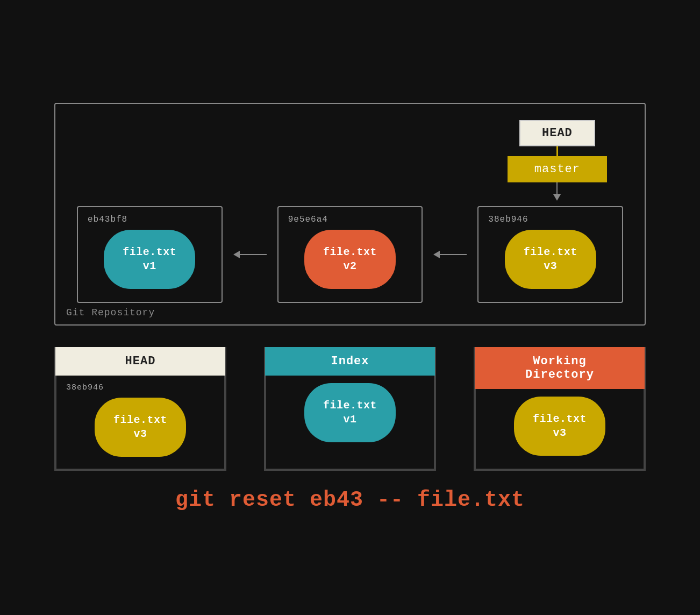 Image resolution: width=700 pixels, height=615 pixels. I want to click on head-master-cluster: HEAD master, so click(350, 160).